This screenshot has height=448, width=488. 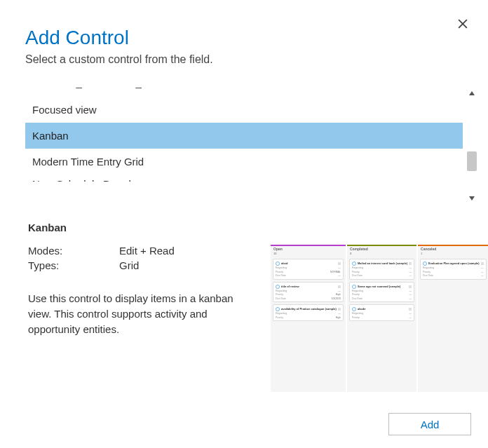 What do you see at coordinates (472, 93) in the screenshot?
I see `scroll-up-button` at bounding box center [472, 93].